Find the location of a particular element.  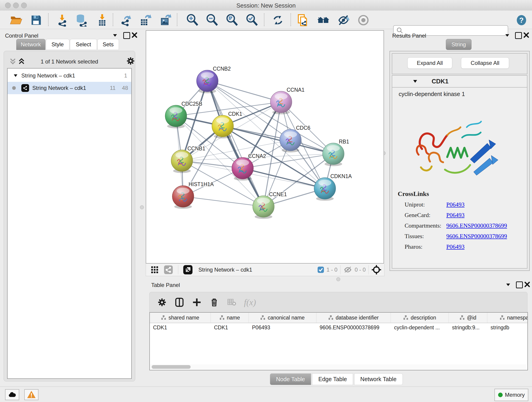

tab-sets: Sets is located at coordinates (108, 45).